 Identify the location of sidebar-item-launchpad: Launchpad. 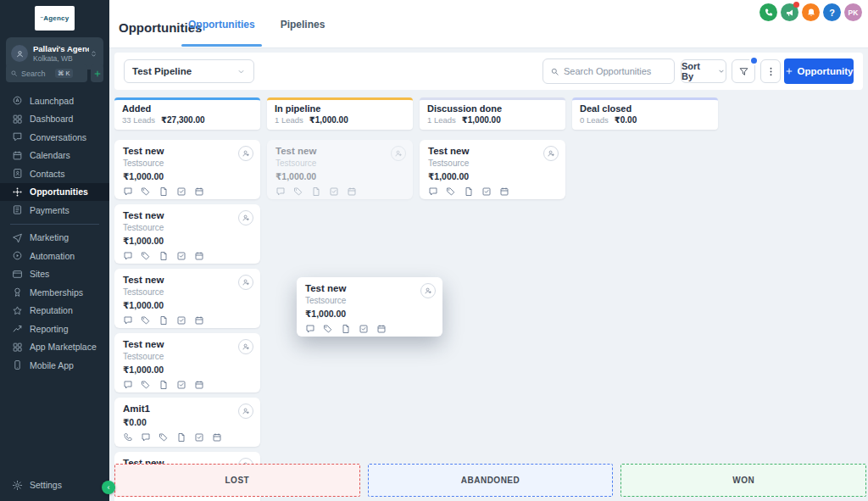
(54, 101).